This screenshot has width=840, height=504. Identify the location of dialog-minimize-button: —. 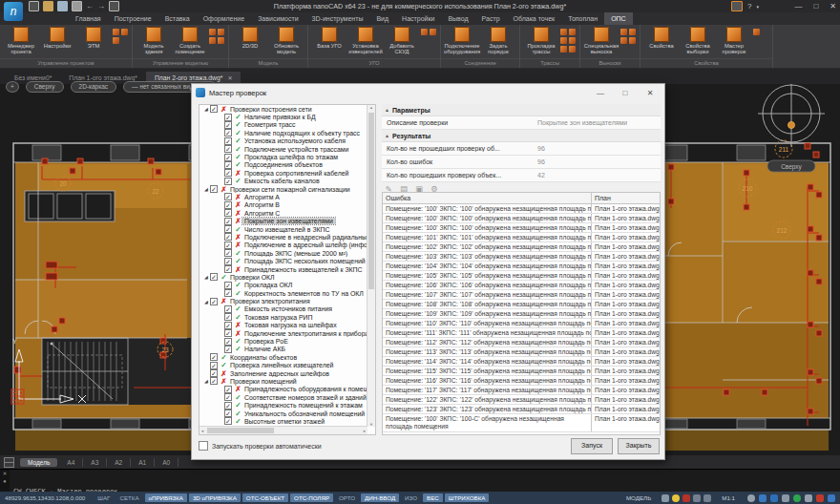
(600, 94).